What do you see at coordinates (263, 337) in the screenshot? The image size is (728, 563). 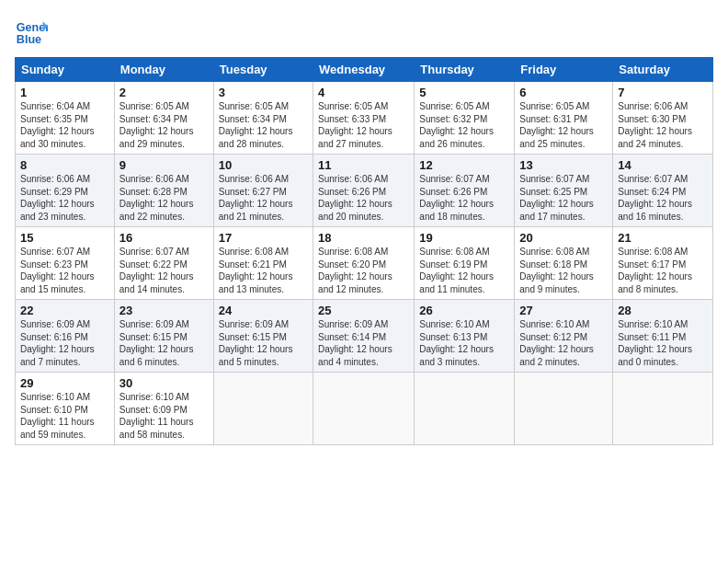 I see `calendar-cell: 24Sunrise: 6:09 AMSunset: 6:15 PMDayligh…` at bounding box center [263, 337].